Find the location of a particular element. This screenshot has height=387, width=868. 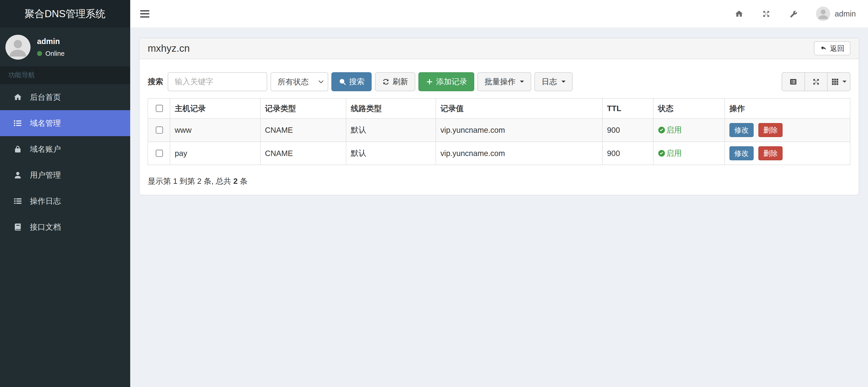

fullscreen-icon is located at coordinates (766, 14).